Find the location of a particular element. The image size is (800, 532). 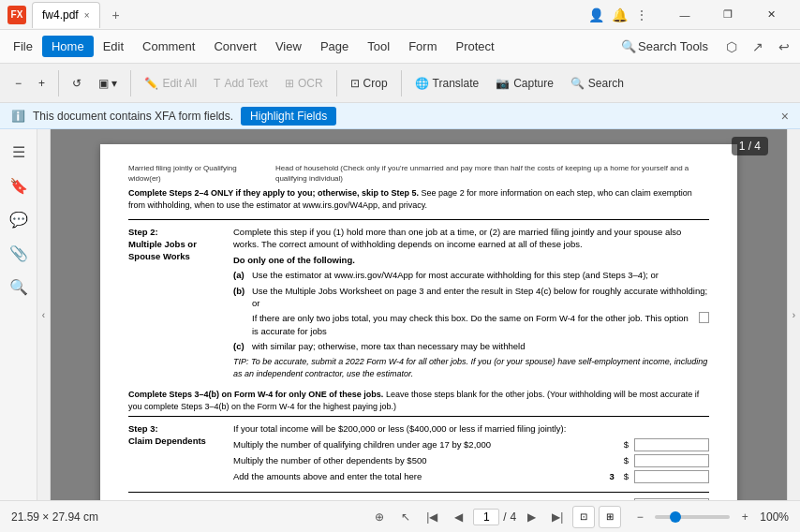

sidebar-home-icon: ☰ is located at coordinates (19, 152).